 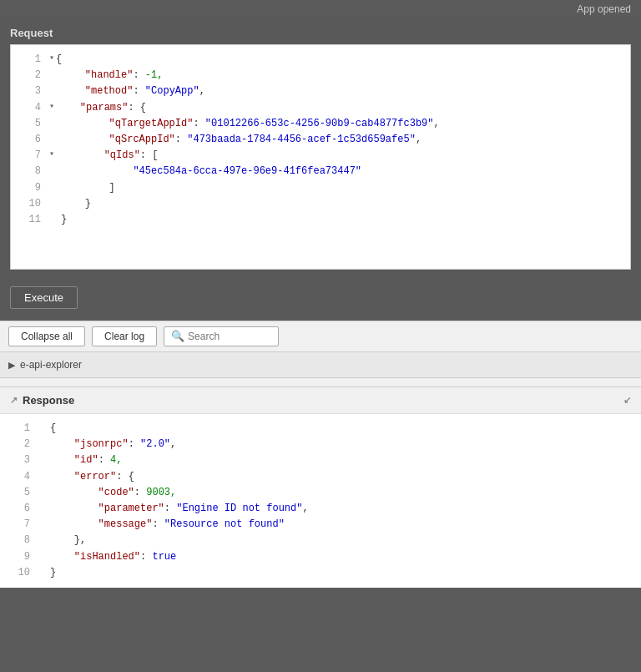 I want to click on token-key: "qSrcAppId", so click(x=142, y=139).